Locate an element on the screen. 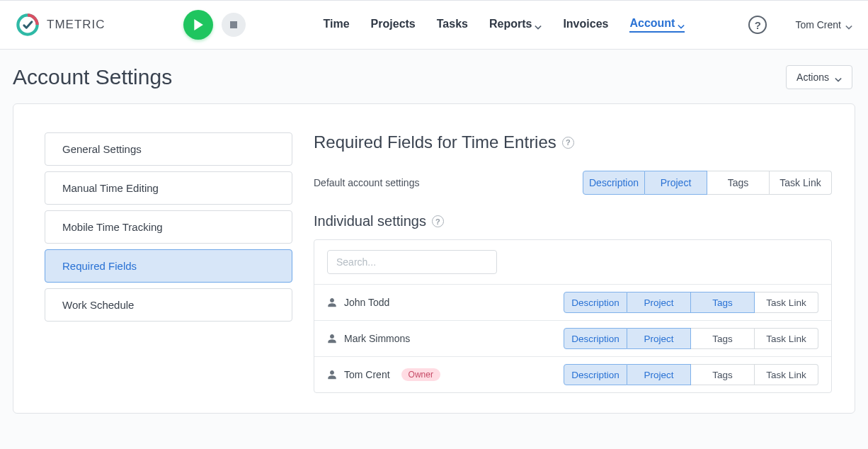 The image size is (868, 449). nav-tasks: Tasks is located at coordinates (452, 25).